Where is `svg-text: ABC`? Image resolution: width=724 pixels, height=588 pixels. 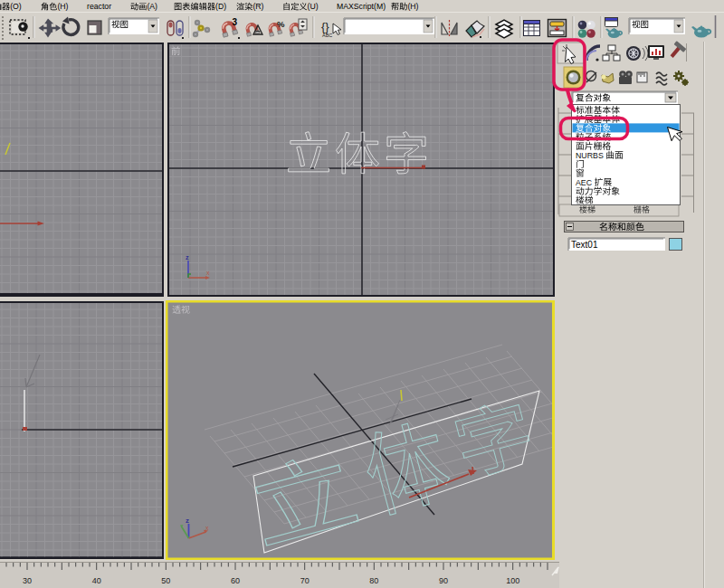 svg-text: ABC is located at coordinates (328, 35).